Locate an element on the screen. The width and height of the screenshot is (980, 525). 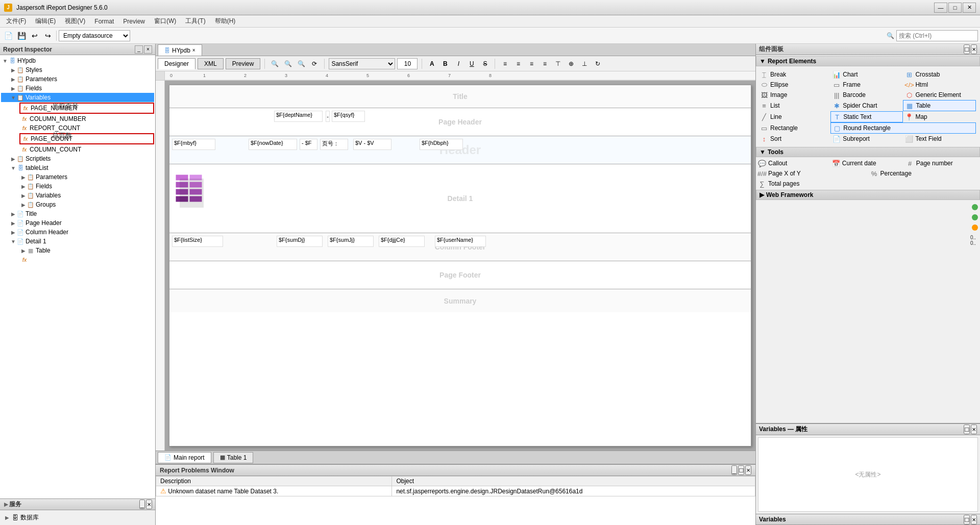
align-left-btn: A is located at coordinates (432, 64).